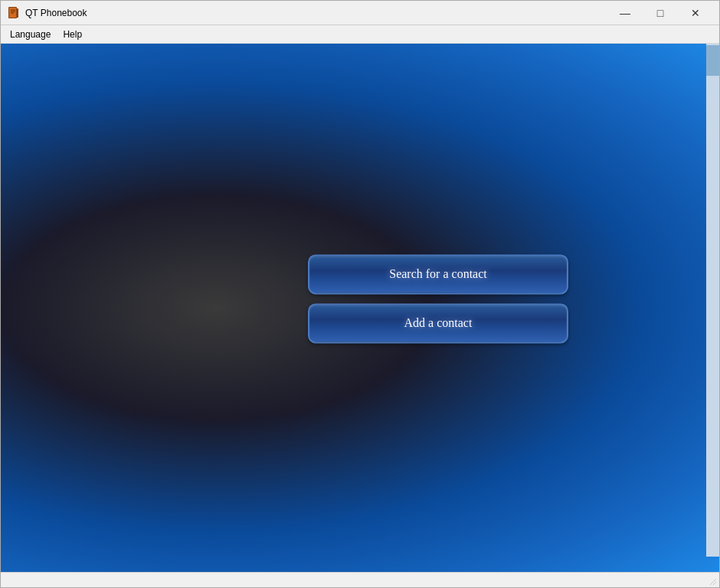 Image resolution: width=720 pixels, height=588 pixels. Describe the element at coordinates (31, 34) in the screenshot. I see `language-menu: Language` at that location.